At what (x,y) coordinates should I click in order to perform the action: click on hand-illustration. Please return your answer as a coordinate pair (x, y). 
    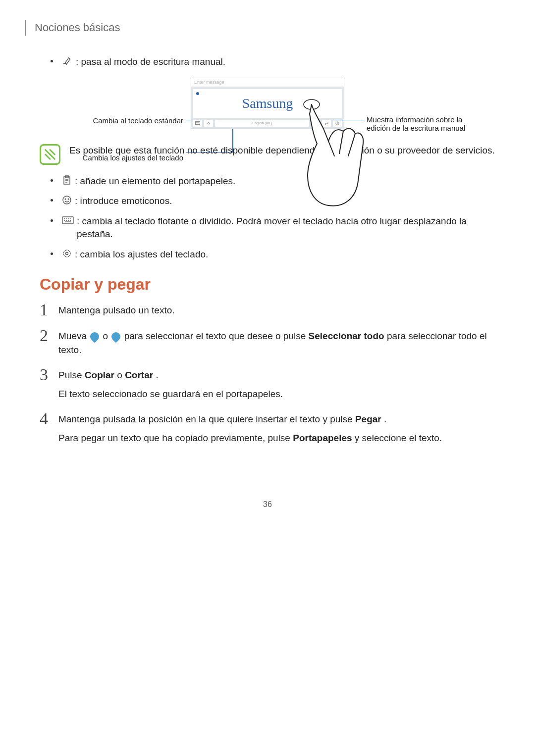
    Looking at the image, I should click on (332, 146).